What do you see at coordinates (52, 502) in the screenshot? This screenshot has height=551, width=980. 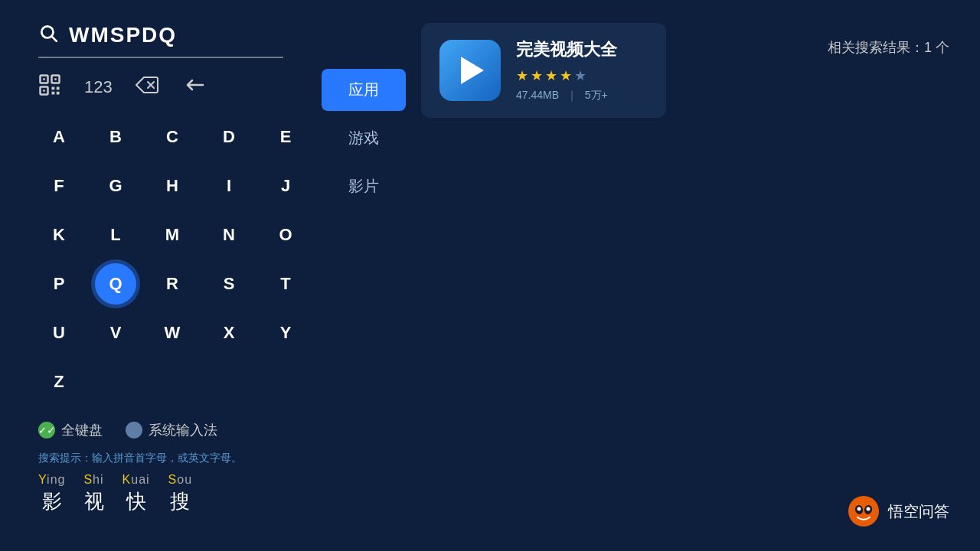 I see `pinyin-cn: 影` at bounding box center [52, 502].